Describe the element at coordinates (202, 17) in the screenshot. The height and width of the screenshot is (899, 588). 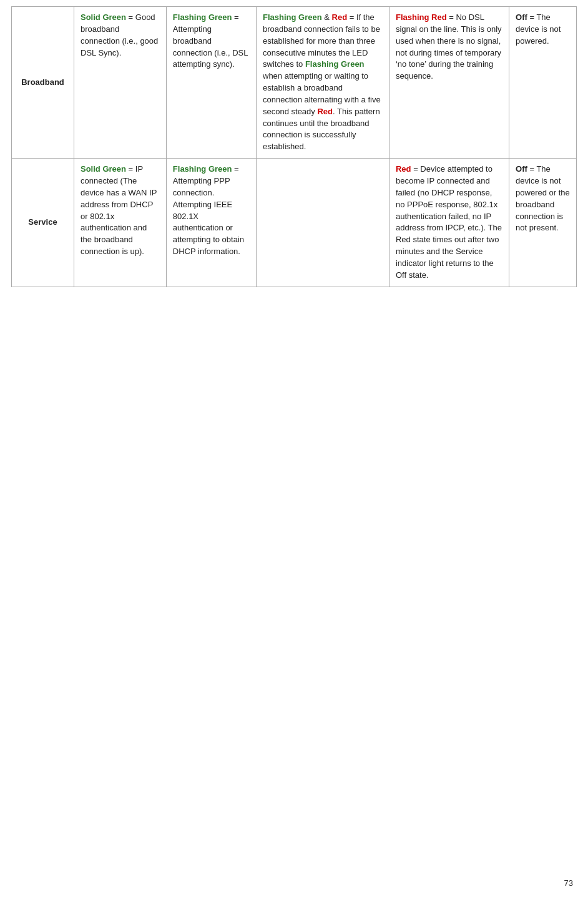
I see `flash-green-label: Flashing Green` at that location.